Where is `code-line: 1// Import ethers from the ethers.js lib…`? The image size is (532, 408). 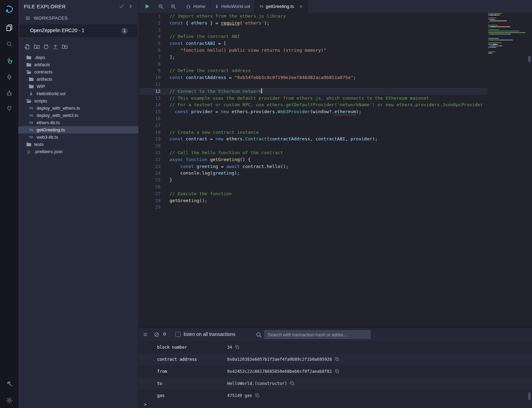 code-line: 1// Import ethers from the ethers.js lib… is located at coordinates (313, 16).